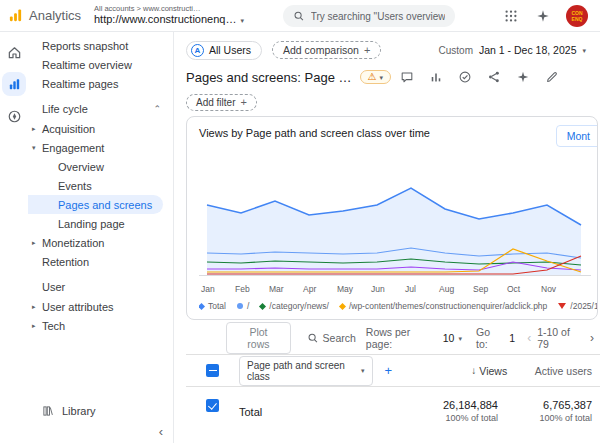 The image size is (600, 443). What do you see at coordinates (393, 102) in the screenshot?
I see `filter-row: Add filter +` at bounding box center [393, 102].